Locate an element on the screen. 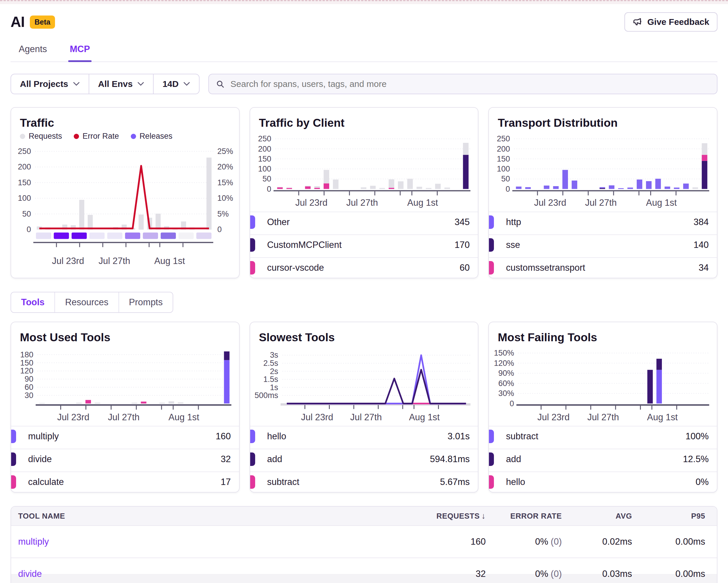  col-tool-name: TOOL NAME is located at coordinates (164, 516).